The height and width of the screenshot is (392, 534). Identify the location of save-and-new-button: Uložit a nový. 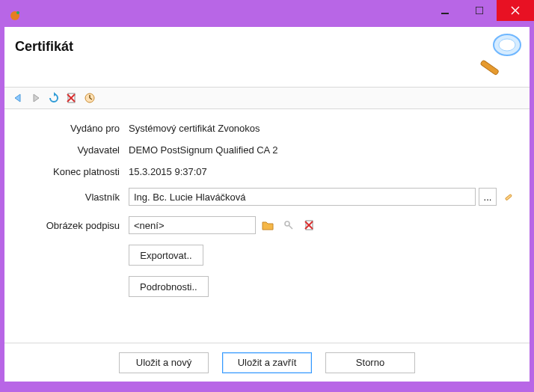
(164, 363).